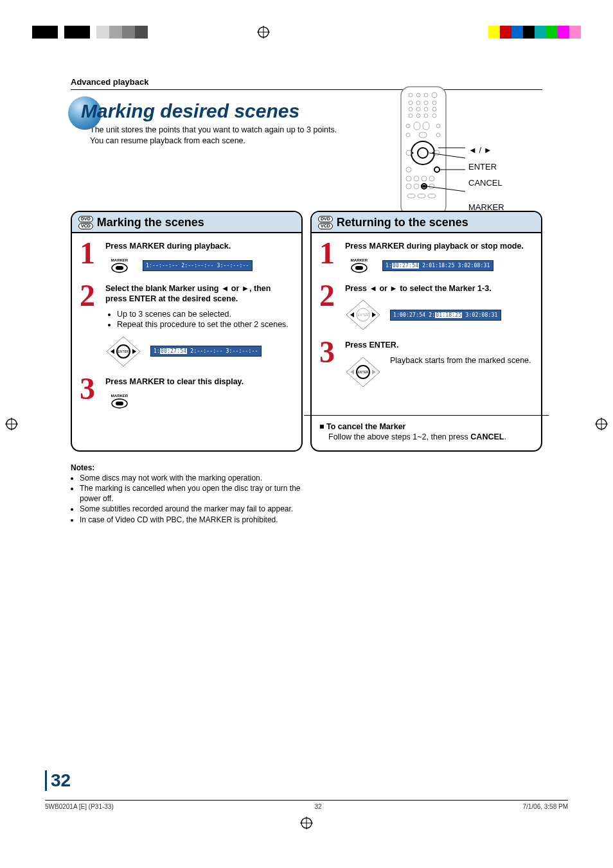  What do you see at coordinates (486, 167) in the screenshot?
I see `remote-label-enter: ENTER` at bounding box center [486, 167].